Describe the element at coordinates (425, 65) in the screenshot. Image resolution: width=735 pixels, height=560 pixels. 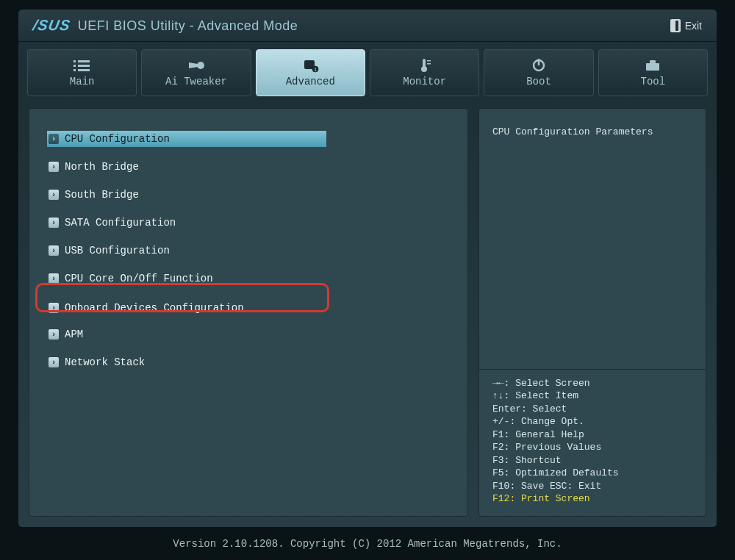
I see `thermometer-icon` at that location.